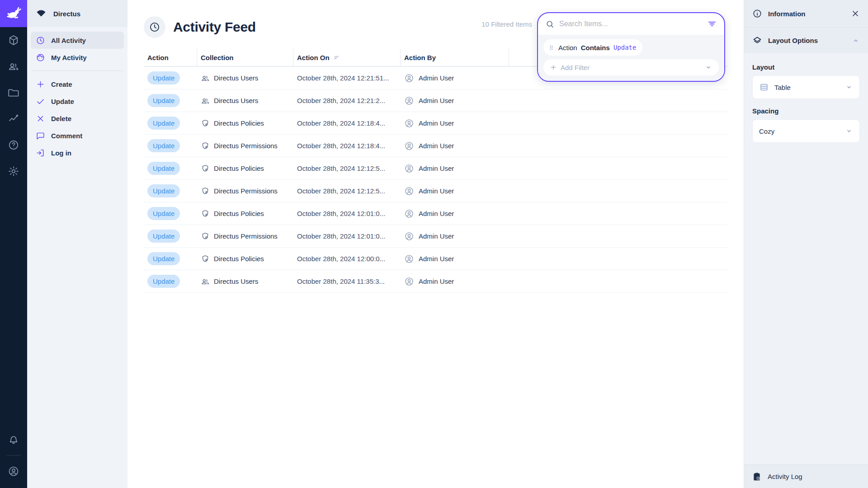 The width and height of the screenshot is (868, 488). What do you see at coordinates (806, 111) in the screenshot?
I see `spacing-label: Spacing` at bounding box center [806, 111].